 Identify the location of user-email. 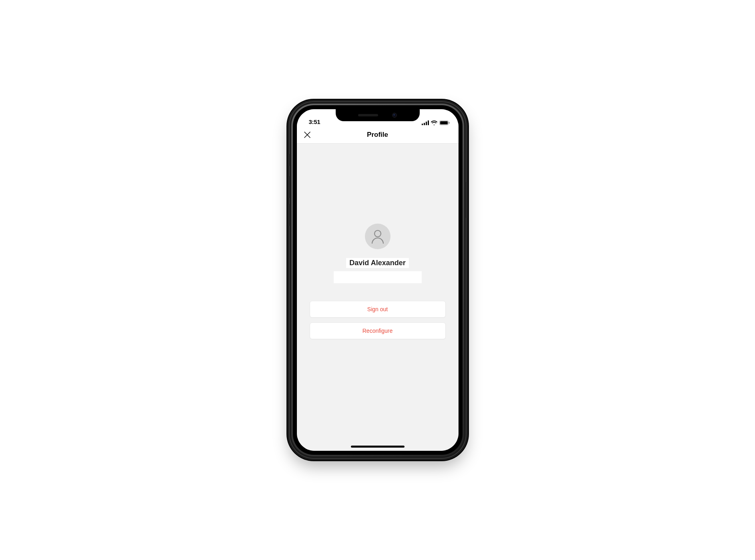
(378, 277).